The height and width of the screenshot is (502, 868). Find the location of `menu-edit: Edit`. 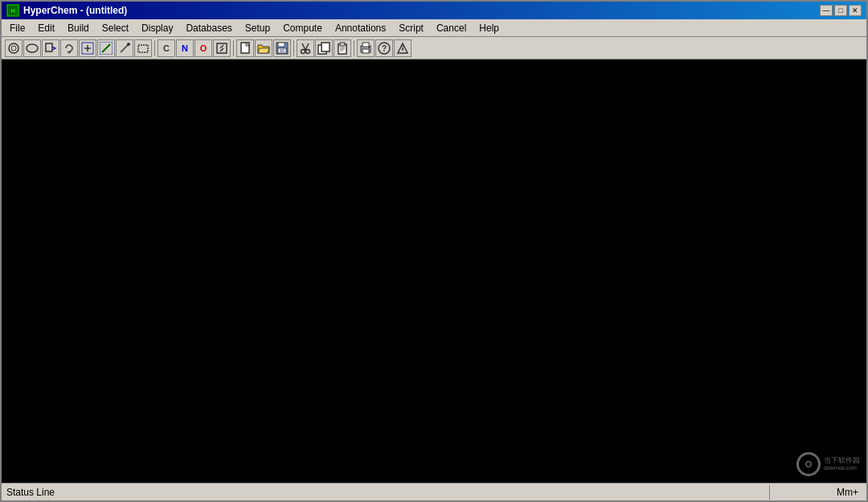

menu-edit: Edit is located at coordinates (47, 28).